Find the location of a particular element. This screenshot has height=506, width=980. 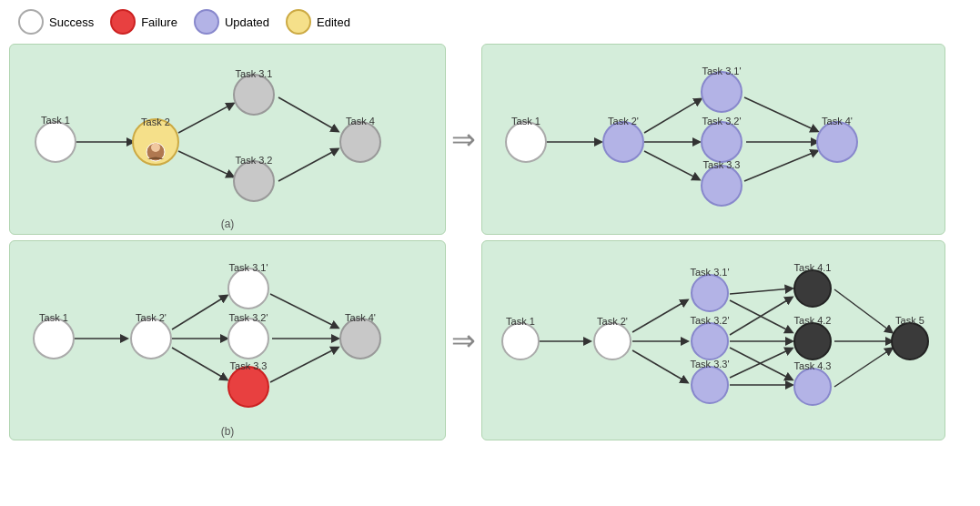

legend-failure: Failure is located at coordinates (144, 22).